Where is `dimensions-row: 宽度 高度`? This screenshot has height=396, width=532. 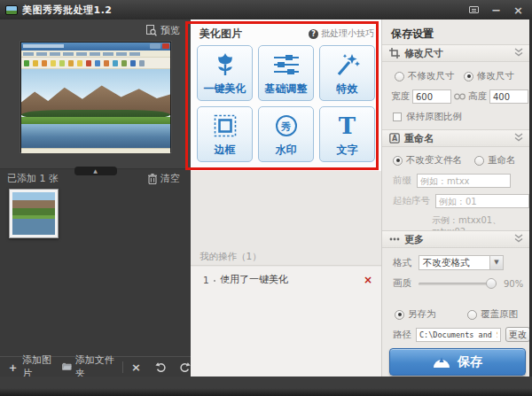
dimensions-row: 宽度 高度 is located at coordinates (459, 97).